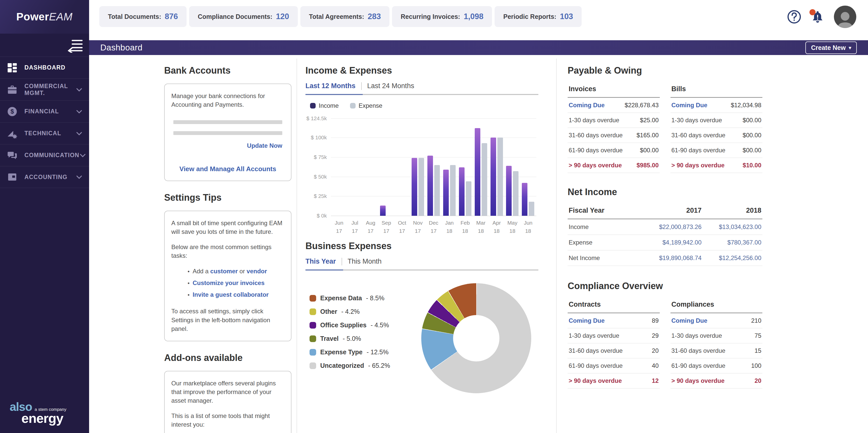 The image size is (868, 433). Describe the element at coordinates (649, 150) in the screenshot. I see `row-value: $00.00` at that location.